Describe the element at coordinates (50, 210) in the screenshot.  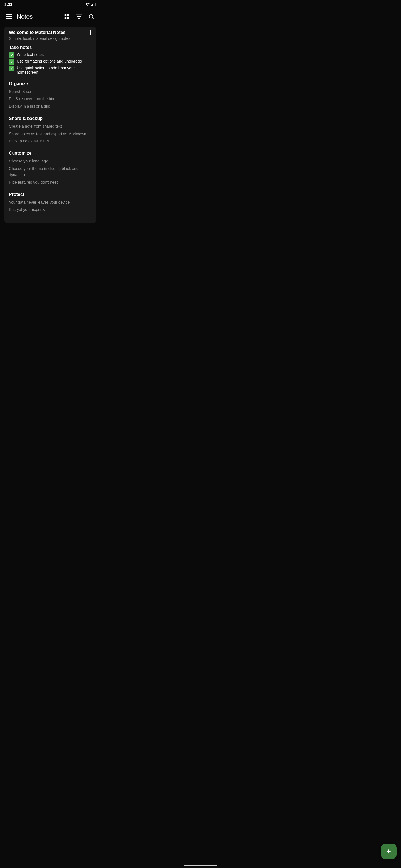
I see `protect-text-2: Encrypt your exports` at that location.